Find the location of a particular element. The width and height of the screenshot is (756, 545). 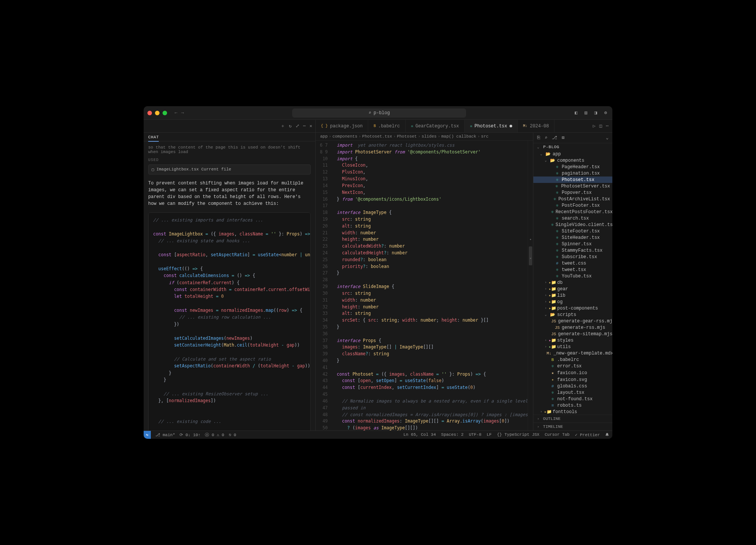

tree-item-globals-css: #globals.css is located at coordinates (573, 386).